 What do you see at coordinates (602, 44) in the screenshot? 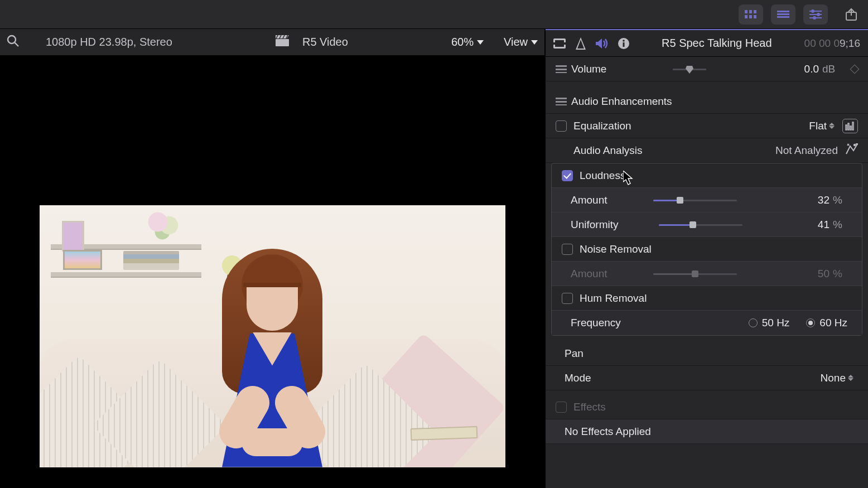
I see `inspector-tab-audio-icon` at bounding box center [602, 44].